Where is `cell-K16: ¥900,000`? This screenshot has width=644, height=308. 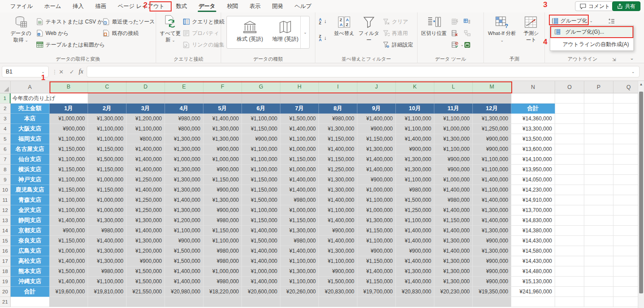 cell-K16: ¥900,000 is located at coordinates (415, 251).